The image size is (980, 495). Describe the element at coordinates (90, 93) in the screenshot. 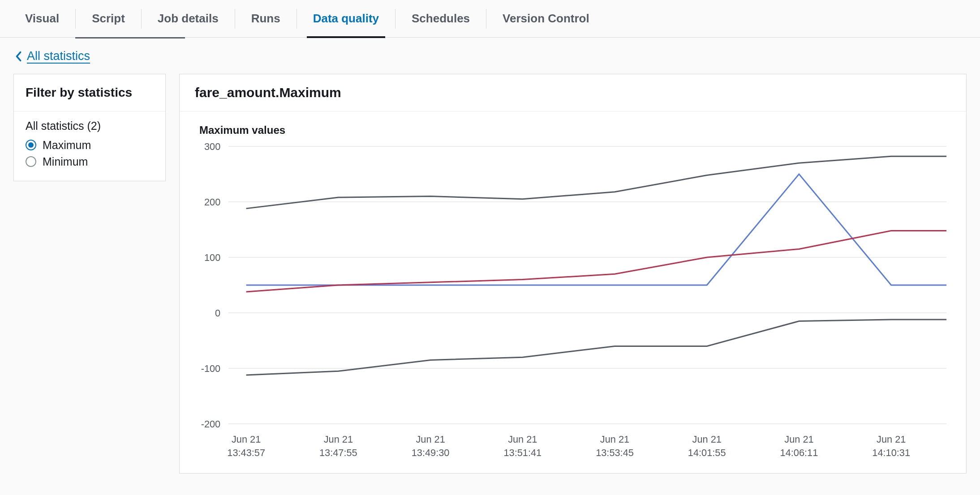

I see `filter-panel-title: Filter by statistics` at that location.